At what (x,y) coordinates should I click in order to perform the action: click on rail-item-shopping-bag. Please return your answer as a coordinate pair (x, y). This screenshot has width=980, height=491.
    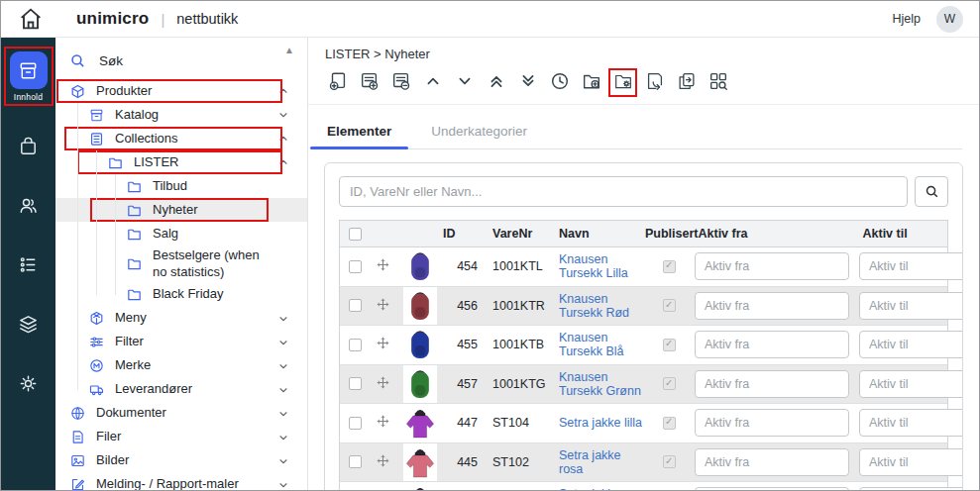
    Looking at the image, I should click on (28, 148).